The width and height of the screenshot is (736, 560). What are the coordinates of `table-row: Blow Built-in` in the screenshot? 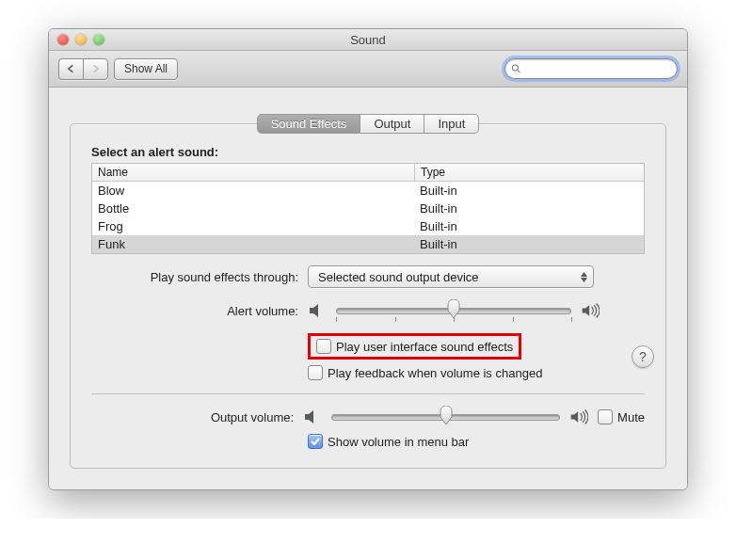 It's located at (368, 190).